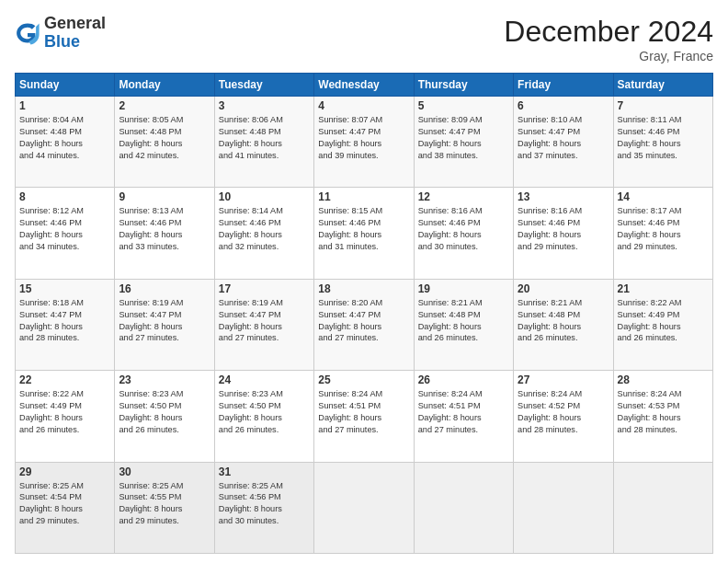  What do you see at coordinates (65, 85) in the screenshot?
I see `col-sunday: Sunday` at bounding box center [65, 85].